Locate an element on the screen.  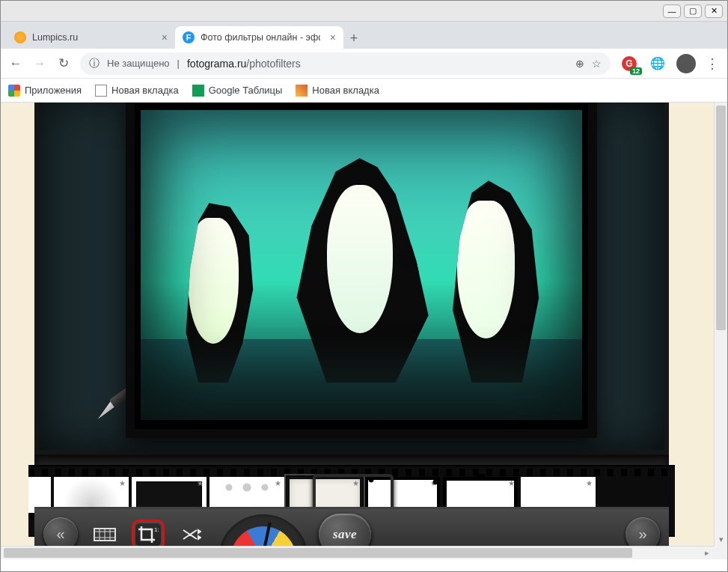
extension-badge-icon: G 12 is located at coordinates (629, 64).